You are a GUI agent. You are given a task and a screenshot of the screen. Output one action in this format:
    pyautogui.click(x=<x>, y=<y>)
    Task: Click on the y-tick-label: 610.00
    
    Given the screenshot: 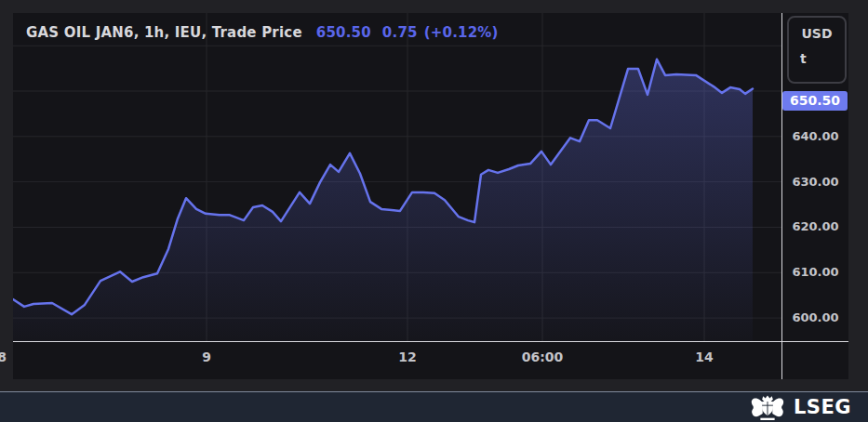 What is the action you would take?
    pyautogui.click(x=815, y=272)
    